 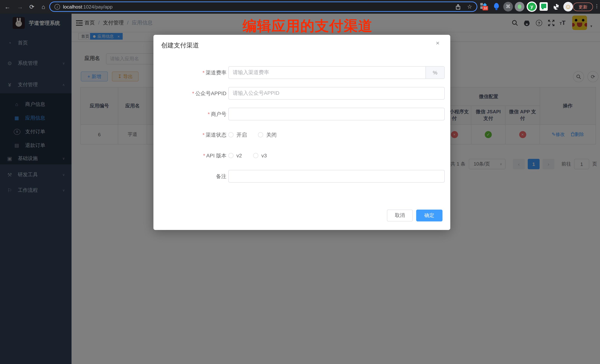 I want to click on extension-command-icon: ⌘, so click(x=508, y=7).